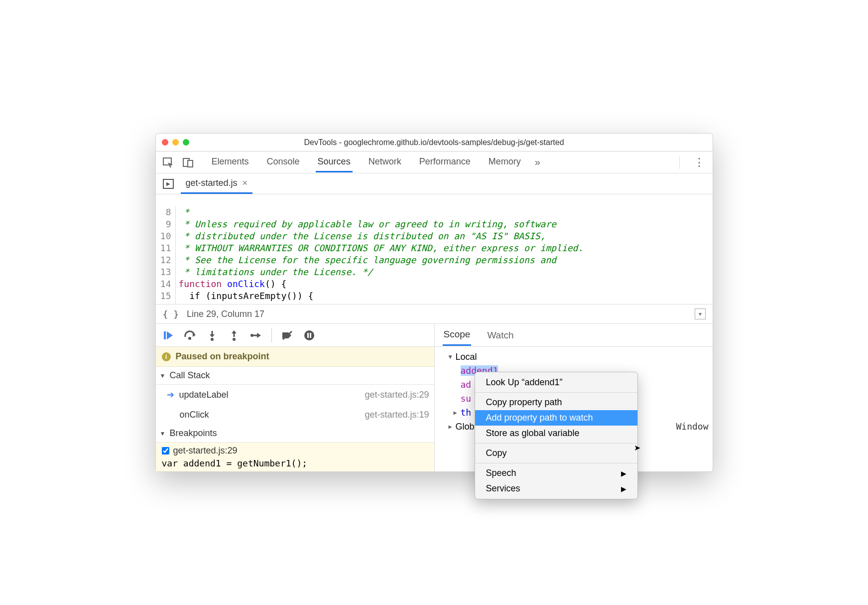 This screenshot has width=868, height=605. Describe the element at coordinates (556, 473) in the screenshot. I see `menu-speech: Speech▶` at that location.